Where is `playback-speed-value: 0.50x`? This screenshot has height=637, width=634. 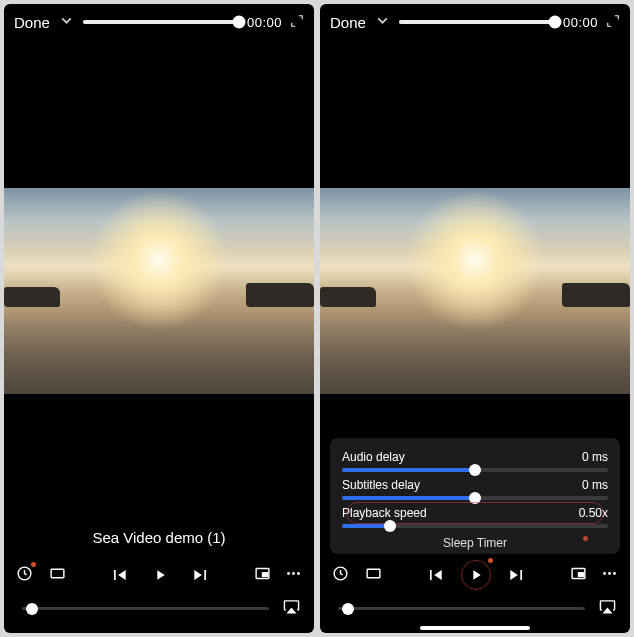
playback-speed-value: 0.50x is located at coordinates (594, 513).